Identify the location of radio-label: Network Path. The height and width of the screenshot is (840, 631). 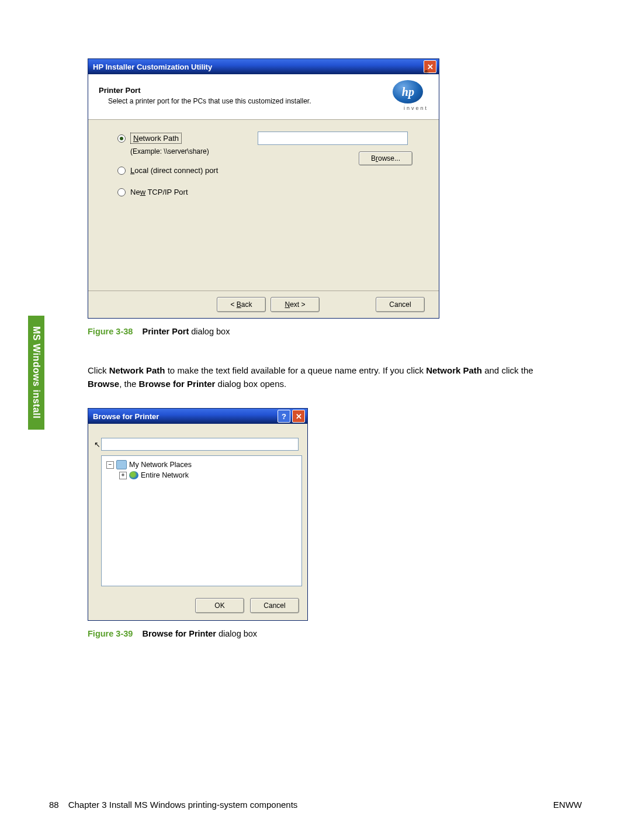
(156, 138).